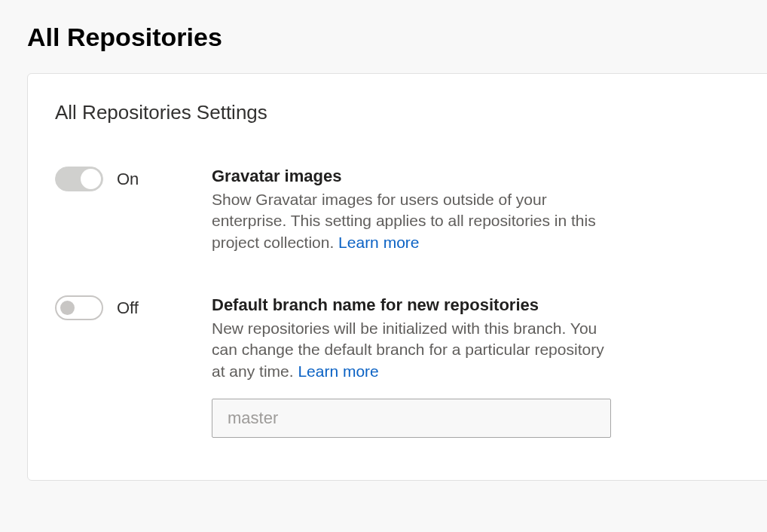  What do you see at coordinates (415, 305) in the screenshot?
I see `setting-title-default-branch: Default branch name for new repositories` at bounding box center [415, 305].